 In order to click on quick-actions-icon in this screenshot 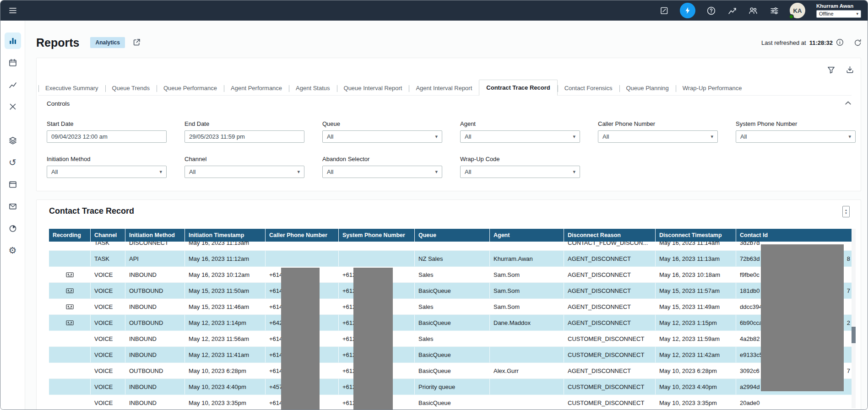, I will do `click(688, 11)`.